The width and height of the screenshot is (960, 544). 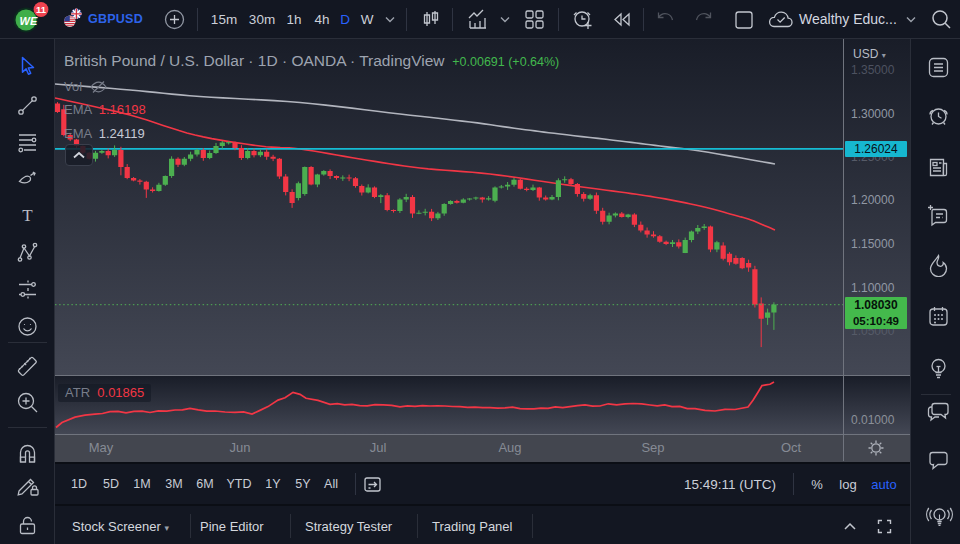 I want to click on svg-text: T, so click(x=28, y=216).